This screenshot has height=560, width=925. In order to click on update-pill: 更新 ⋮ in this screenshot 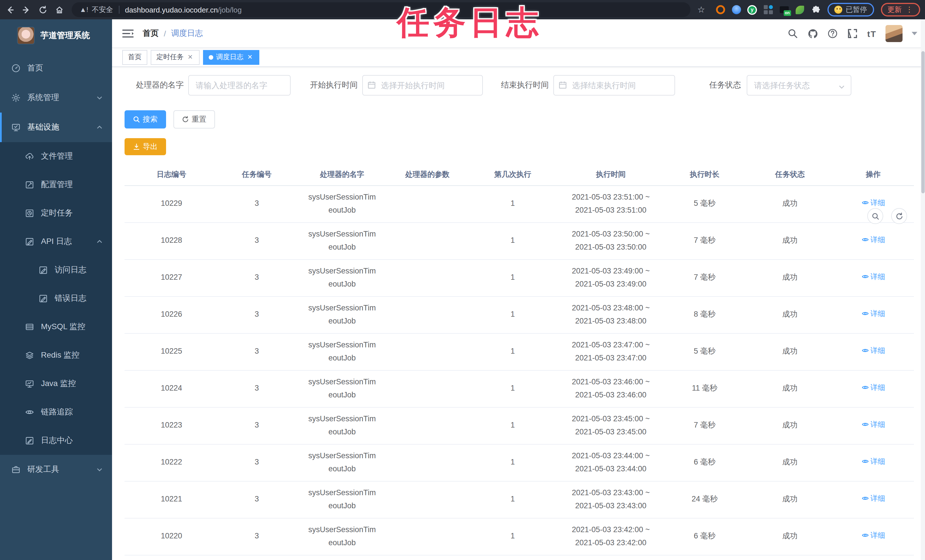, I will do `click(900, 10)`.